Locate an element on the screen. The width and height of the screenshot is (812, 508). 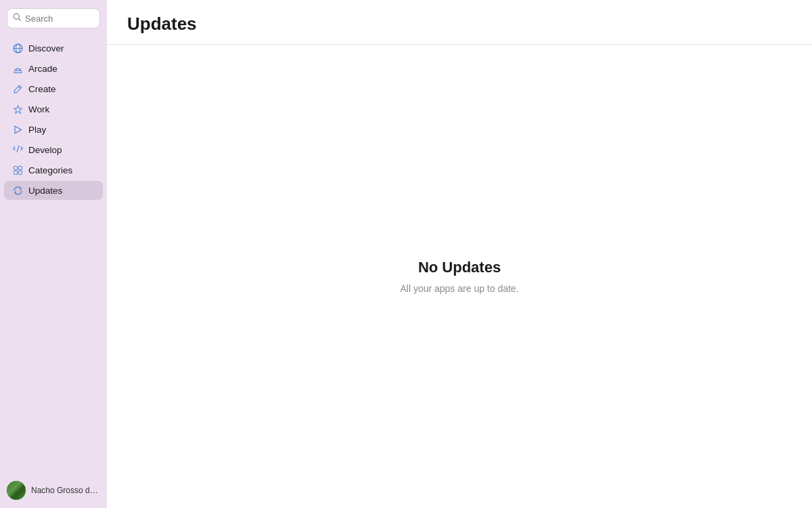
sidebar-item-develop-label: Develop is located at coordinates (45, 150).